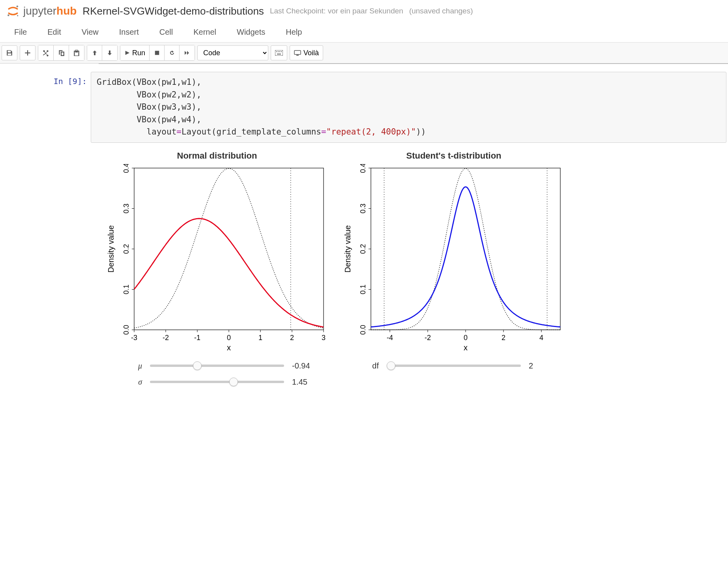  What do you see at coordinates (187, 53) in the screenshot?
I see `fast-forward-icon` at bounding box center [187, 53].